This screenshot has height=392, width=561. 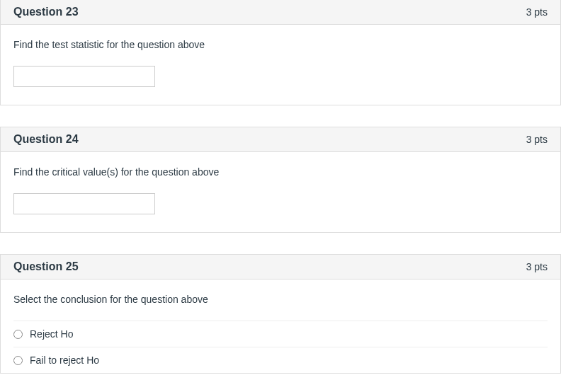 What do you see at coordinates (280, 172) in the screenshot?
I see `question-prompt: Find the critical value(s) for the quest…` at bounding box center [280, 172].